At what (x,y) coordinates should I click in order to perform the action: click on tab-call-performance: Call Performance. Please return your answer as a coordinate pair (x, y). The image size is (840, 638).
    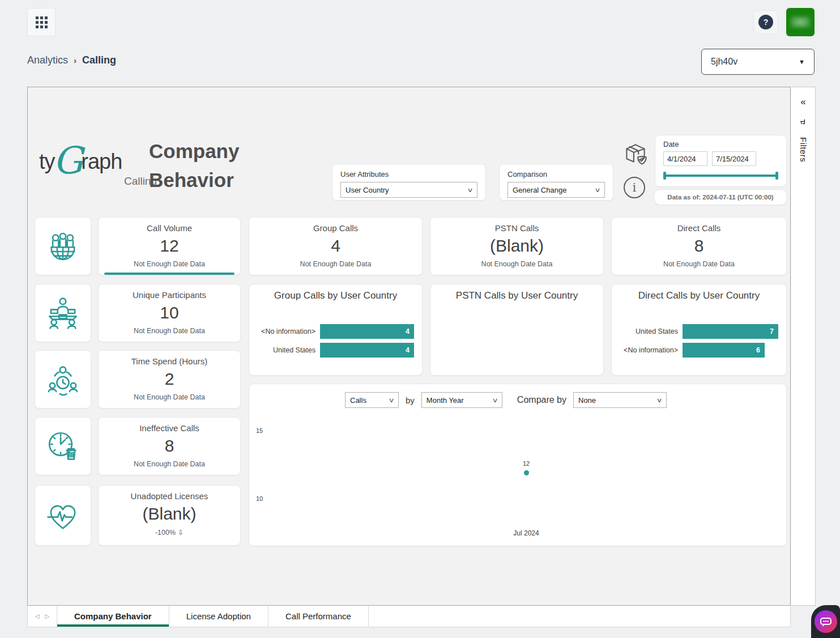
    Looking at the image, I should click on (318, 616).